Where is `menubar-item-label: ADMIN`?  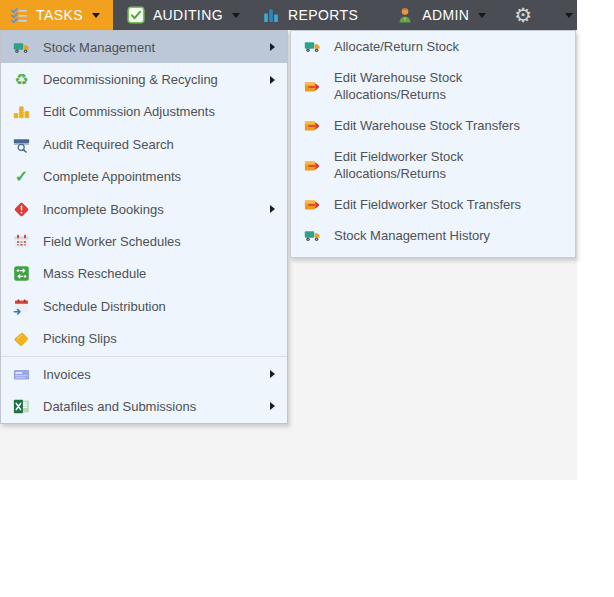 menubar-item-label: ADMIN is located at coordinates (446, 15).